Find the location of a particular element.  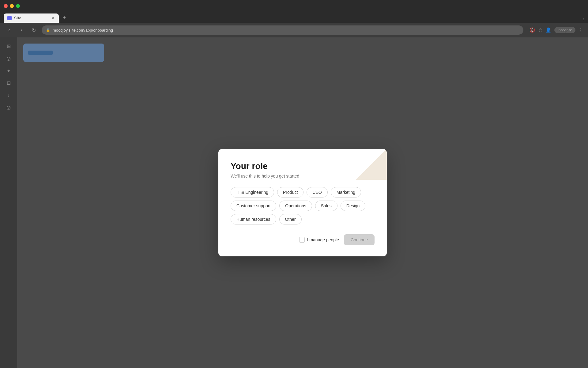

sidebar-icon-3: ● is located at coordinates (9, 71).